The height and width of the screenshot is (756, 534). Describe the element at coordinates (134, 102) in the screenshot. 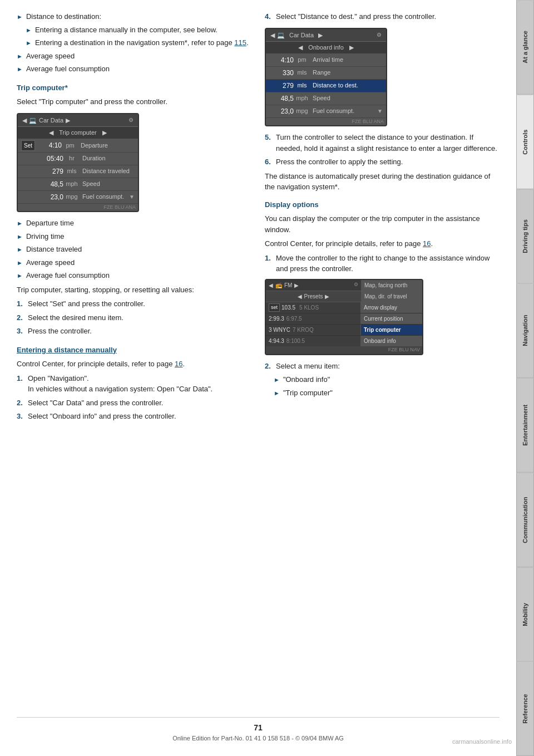

I see `trip-computer-desc: Select "Trip computer" and press the con…` at that location.